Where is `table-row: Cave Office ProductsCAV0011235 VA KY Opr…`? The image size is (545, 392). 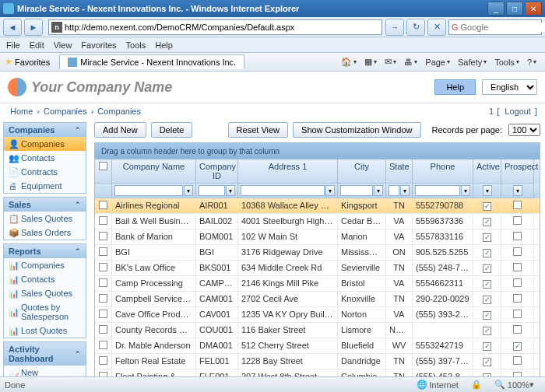 table-row: Cave Office ProductsCAV0011235 VA KY Opr… is located at coordinates (318, 315).